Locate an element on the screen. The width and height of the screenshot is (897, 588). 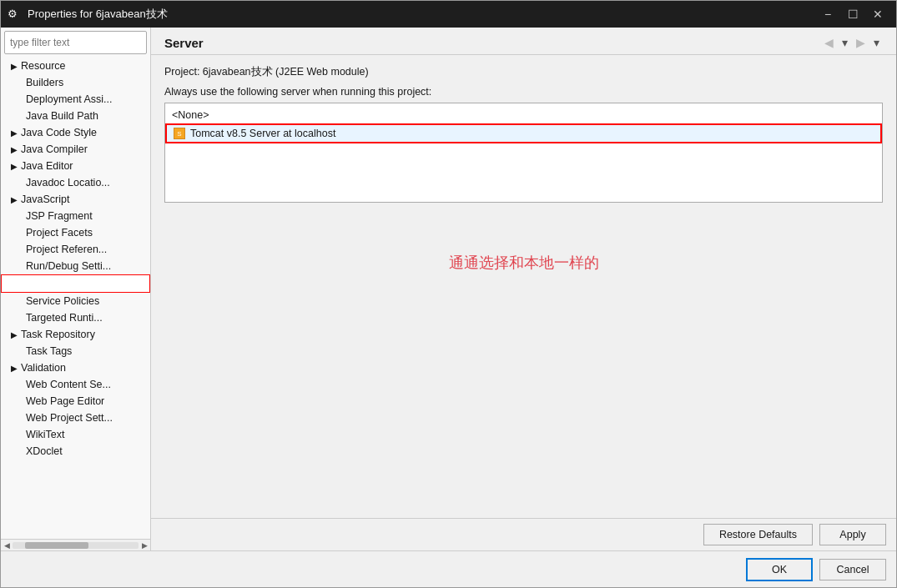
sidebar-item-resource: ▶Resource is located at coordinates (75, 66).